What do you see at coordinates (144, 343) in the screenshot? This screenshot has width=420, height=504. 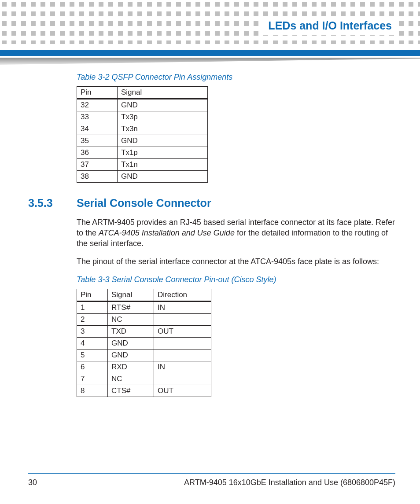 I see `table-row: 4GND` at bounding box center [144, 343].